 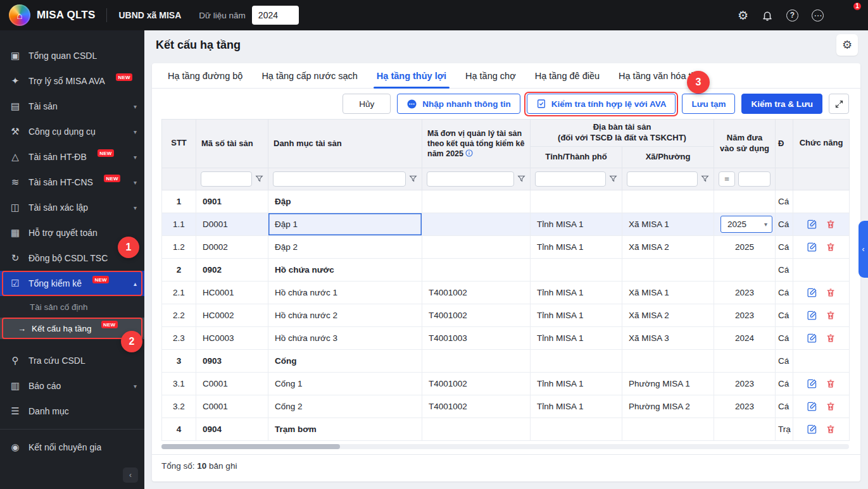 I want to click on filter-unit-cell, so click(x=784, y=178).